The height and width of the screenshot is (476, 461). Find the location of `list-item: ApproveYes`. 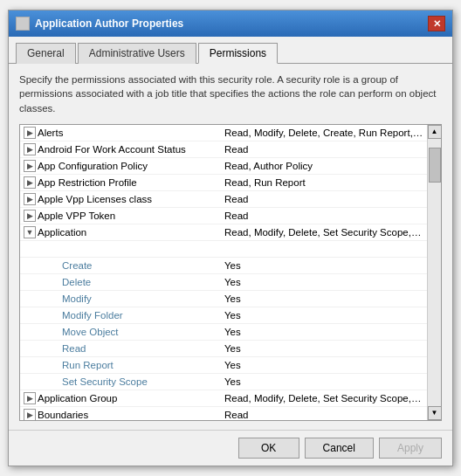

list-item: ApproveYes is located at coordinates (224, 250).